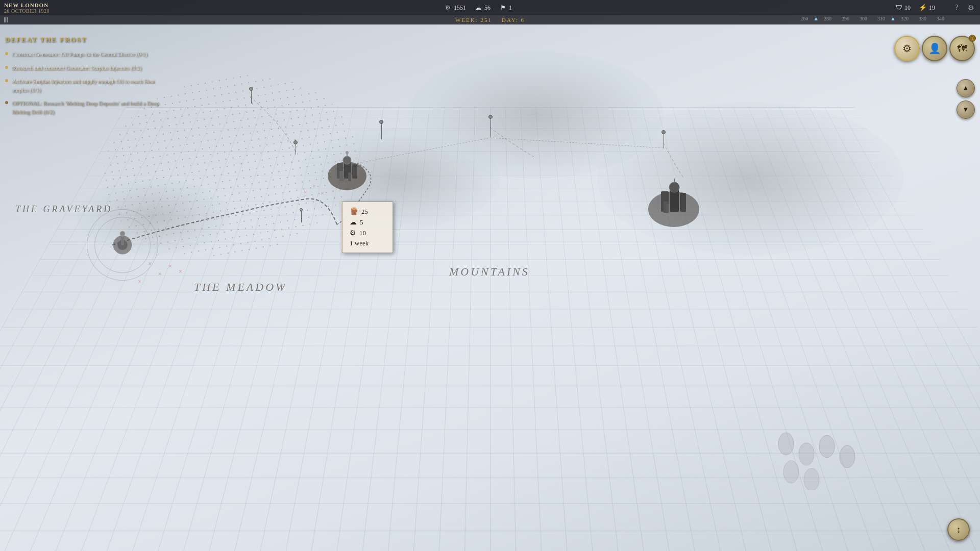 The image size is (980, 551). Describe the element at coordinates (5, 20) in the screenshot. I see `pause-bar-left` at that location.